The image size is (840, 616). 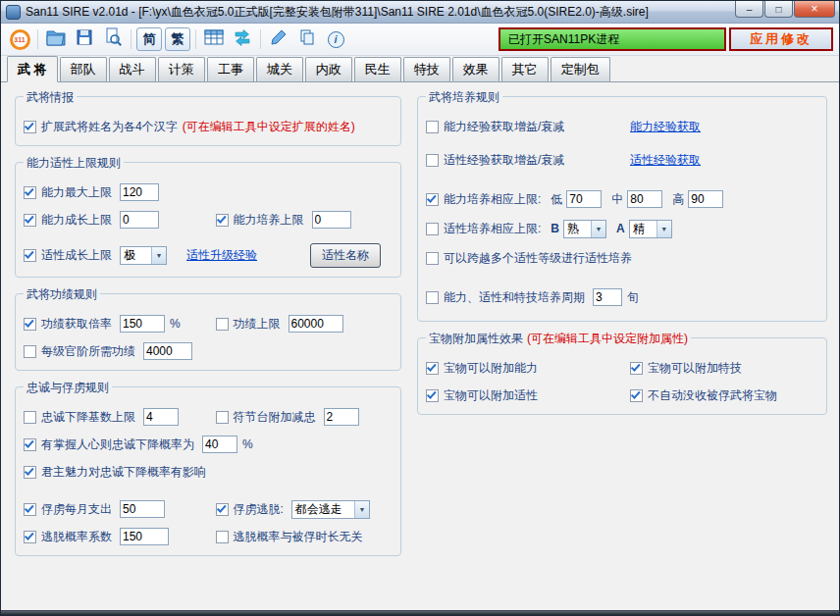 What do you see at coordinates (113, 39) in the screenshot?
I see `search-export-button` at bounding box center [113, 39].